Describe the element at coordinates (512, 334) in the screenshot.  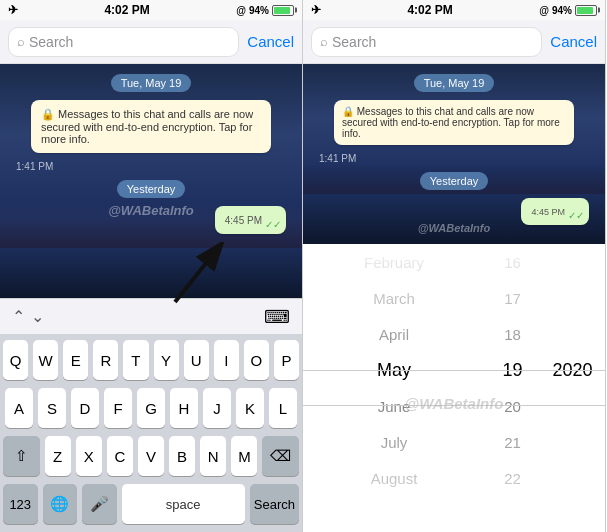
I see `picker-day-18: 18` at that location.